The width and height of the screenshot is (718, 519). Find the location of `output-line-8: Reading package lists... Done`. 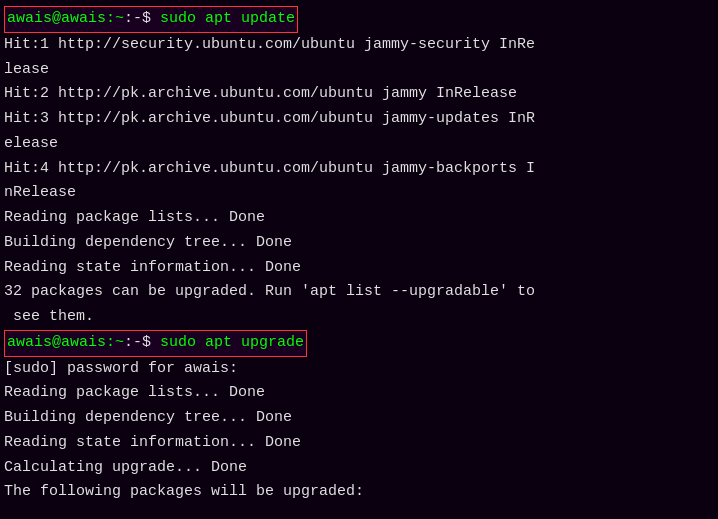

output-line-8: Reading package lists... Done is located at coordinates (359, 218).